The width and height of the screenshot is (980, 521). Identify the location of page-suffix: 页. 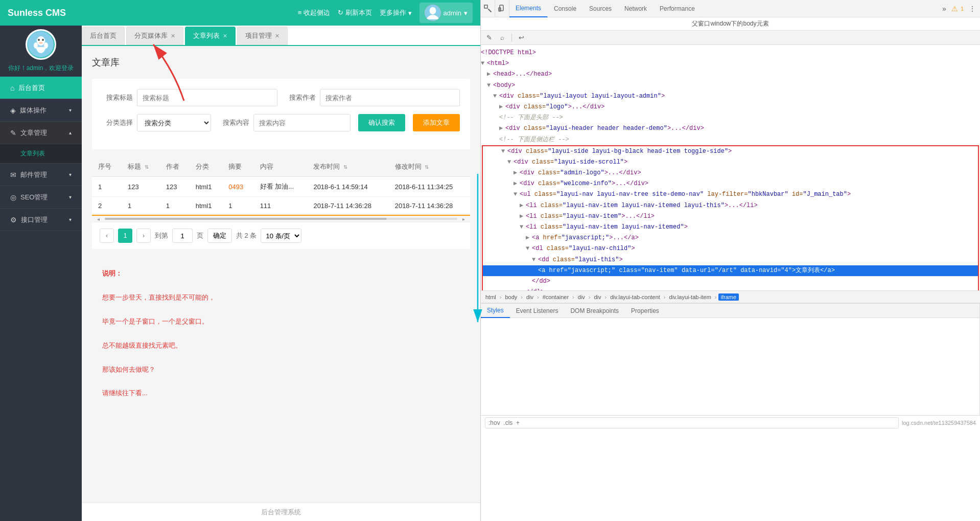
(200, 236).